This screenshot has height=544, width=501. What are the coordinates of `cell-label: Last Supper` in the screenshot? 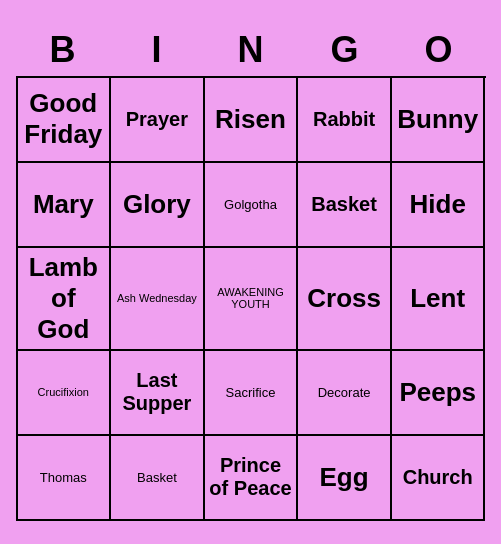 It's located at (157, 392).